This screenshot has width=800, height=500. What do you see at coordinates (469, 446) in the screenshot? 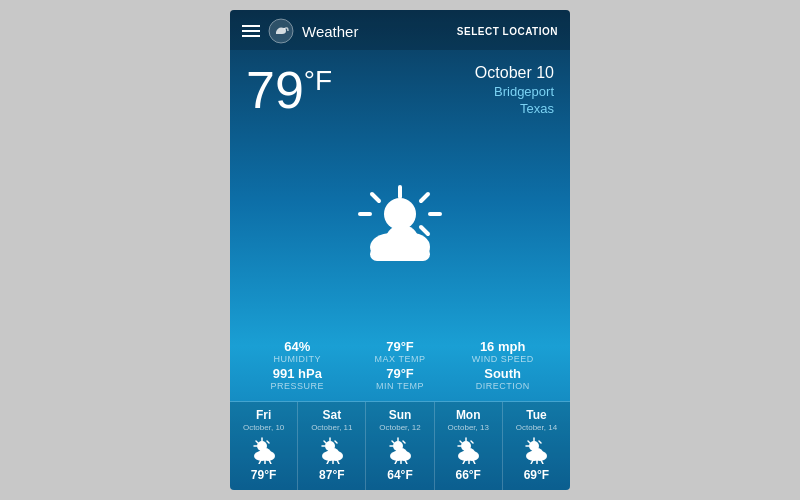
I see `forecast-mon: Mon October, 13 66°F` at bounding box center [469, 446].